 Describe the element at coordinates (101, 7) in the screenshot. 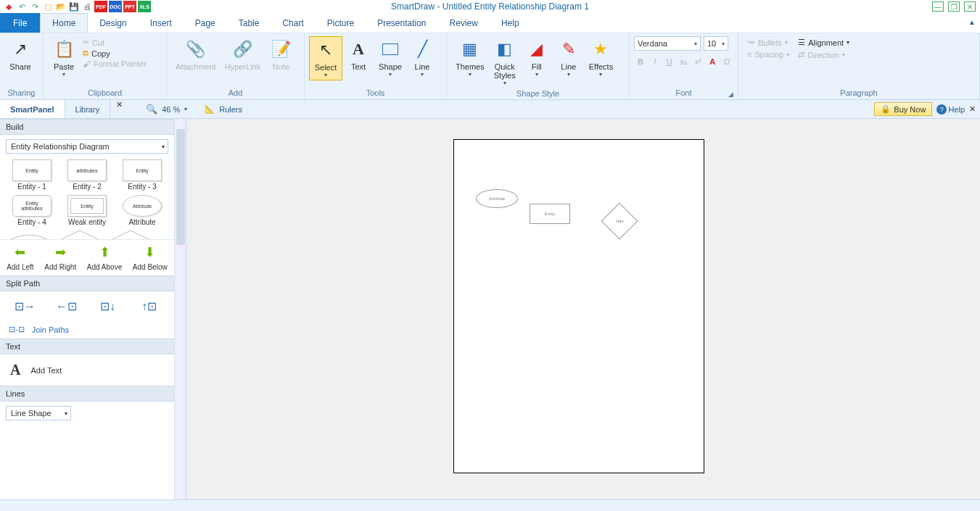

I see `pdf-icon: PDF` at that location.